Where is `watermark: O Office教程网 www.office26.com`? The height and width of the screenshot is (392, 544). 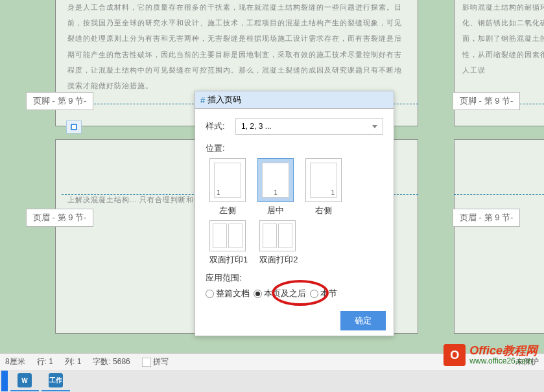
watermark: O Office教程网 www.office26.com is located at coordinates (490, 355).